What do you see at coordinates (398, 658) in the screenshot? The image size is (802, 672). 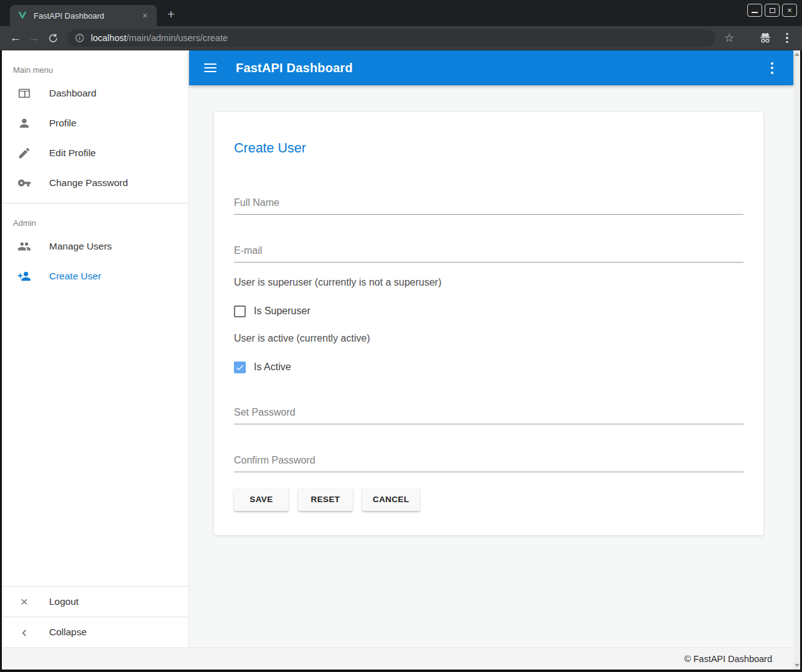 I see `page-footer: © FastAPI Dashboard` at bounding box center [398, 658].